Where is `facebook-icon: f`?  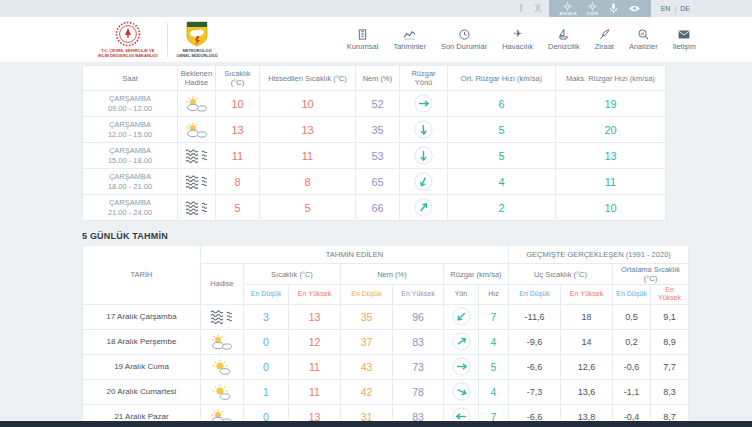 facebook-icon: f is located at coordinates (520, 8).